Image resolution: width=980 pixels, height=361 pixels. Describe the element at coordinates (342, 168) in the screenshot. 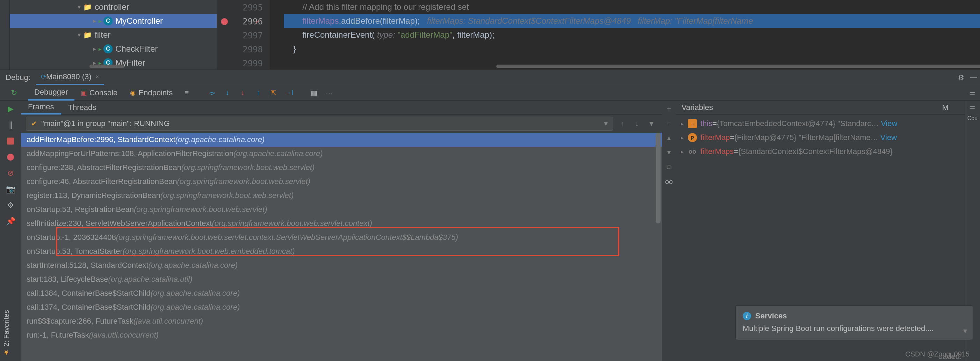

I see `stack-frame: configure:238, AbstractFilterRegistratio…` at that location.